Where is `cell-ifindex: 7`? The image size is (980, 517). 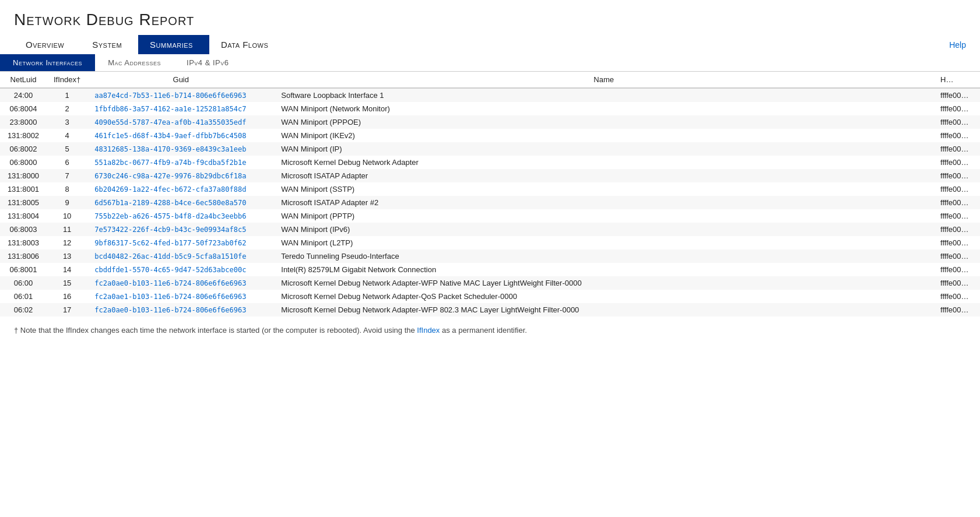
cell-ifindex: 7 is located at coordinates (67, 176).